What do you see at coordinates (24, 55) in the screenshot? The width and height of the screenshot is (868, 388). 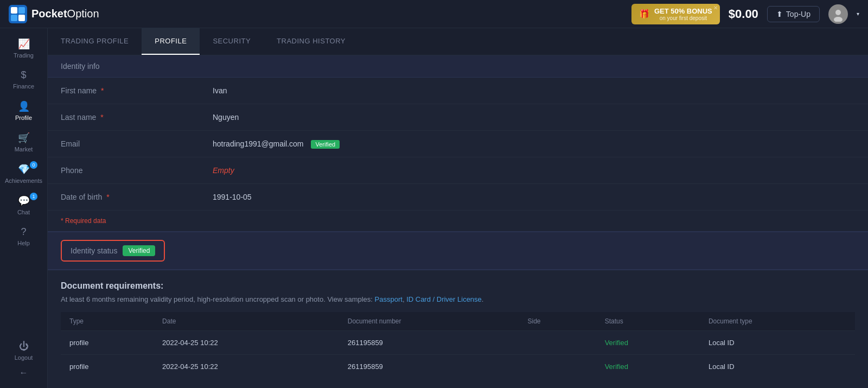 I see `sidebar-label-trading: Trading` at bounding box center [24, 55].